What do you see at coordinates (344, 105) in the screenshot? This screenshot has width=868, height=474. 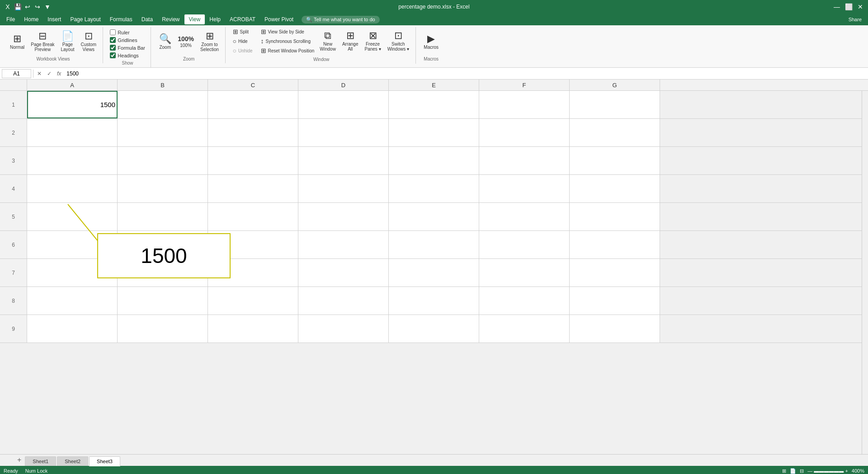 I see `cell-d1` at bounding box center [344, 105].